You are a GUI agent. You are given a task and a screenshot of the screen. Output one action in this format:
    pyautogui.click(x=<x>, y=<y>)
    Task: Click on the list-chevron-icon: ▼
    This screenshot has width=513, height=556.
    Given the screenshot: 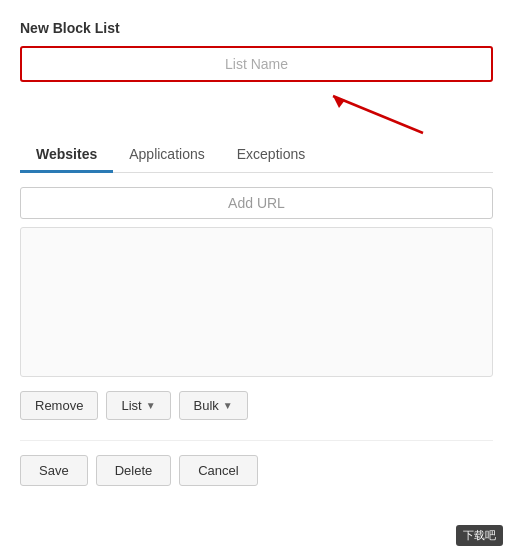 What is the action you would take?
    pyautogui.click(x=151, y=406)
    